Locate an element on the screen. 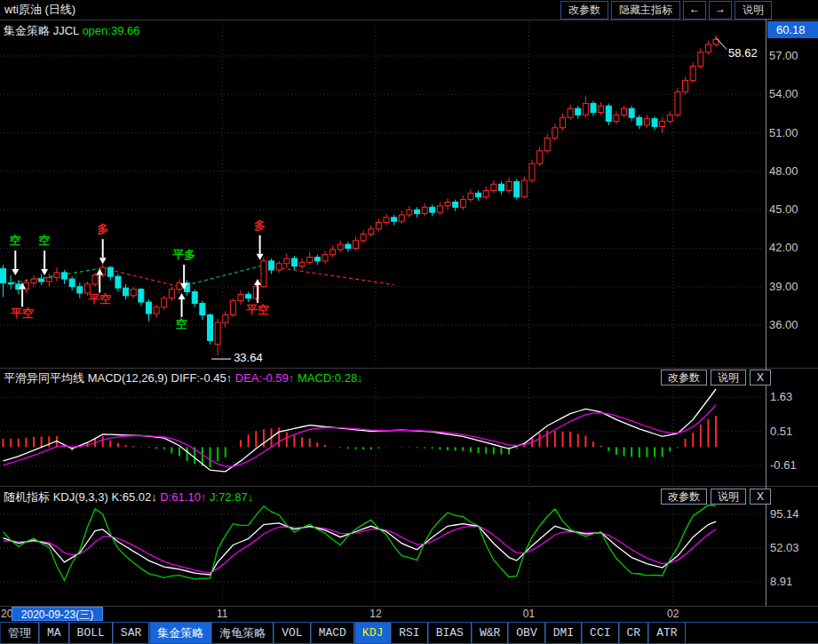 This screenshot has width=818, height=644. x-axis-tick-01: 01 is located at coordinates (529, 614).